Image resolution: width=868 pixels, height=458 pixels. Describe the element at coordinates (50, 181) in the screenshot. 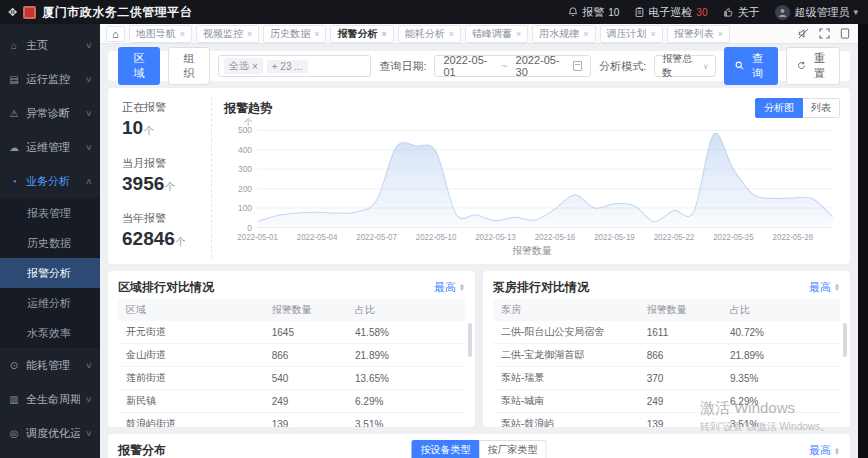

I see `sidebar-item-业务分析: ◔业务分析∧` at that location.